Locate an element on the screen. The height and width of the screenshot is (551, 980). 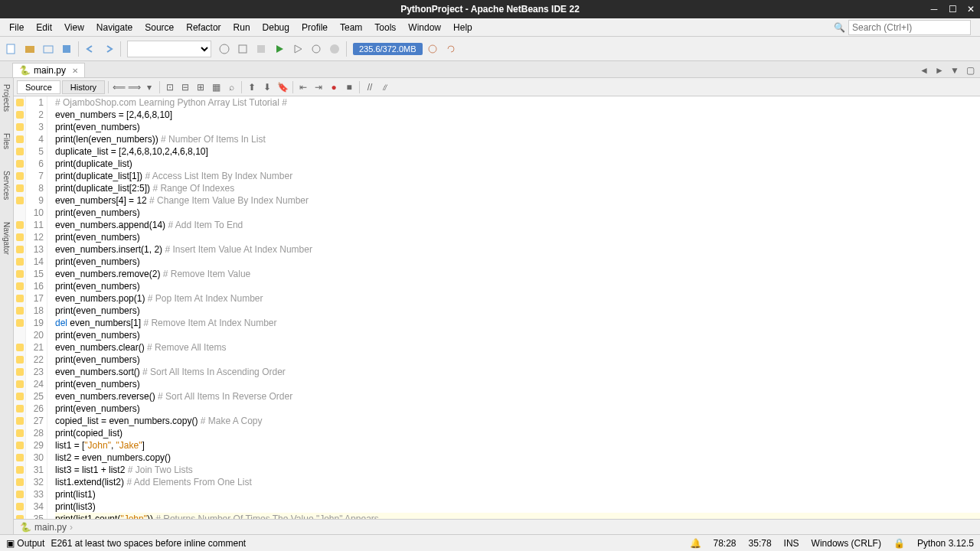
rail-files: Files is located at coordinates (6, 141).